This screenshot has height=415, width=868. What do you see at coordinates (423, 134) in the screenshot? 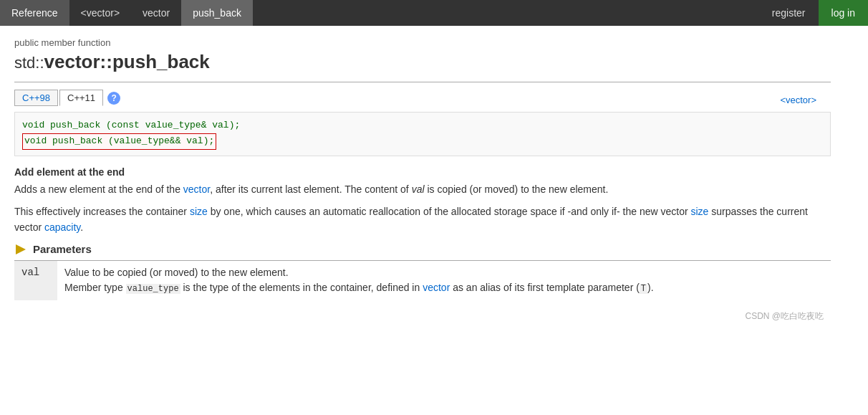
I see `code-block: void push_back (const value_type& val); …` at bounding box center [423, 134].